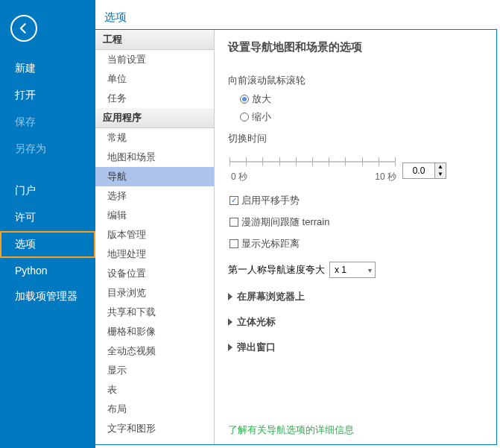 The image size is (500, 448). I want to click on expander-stereo-cursor: 立体光标, so click(355, 322).